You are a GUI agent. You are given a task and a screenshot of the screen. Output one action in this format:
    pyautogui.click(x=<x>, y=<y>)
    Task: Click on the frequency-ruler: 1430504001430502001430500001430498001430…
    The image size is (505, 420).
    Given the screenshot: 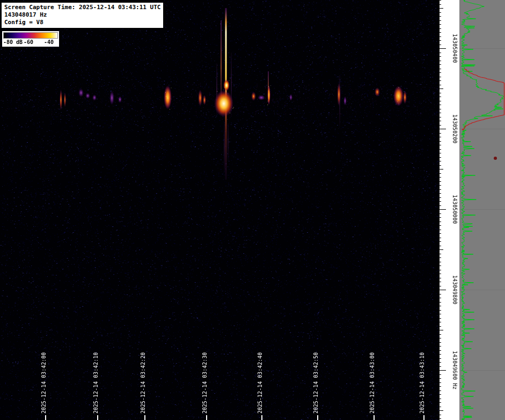 What is the action you would take?
    pyautogui.click(x=449, y=210)
    